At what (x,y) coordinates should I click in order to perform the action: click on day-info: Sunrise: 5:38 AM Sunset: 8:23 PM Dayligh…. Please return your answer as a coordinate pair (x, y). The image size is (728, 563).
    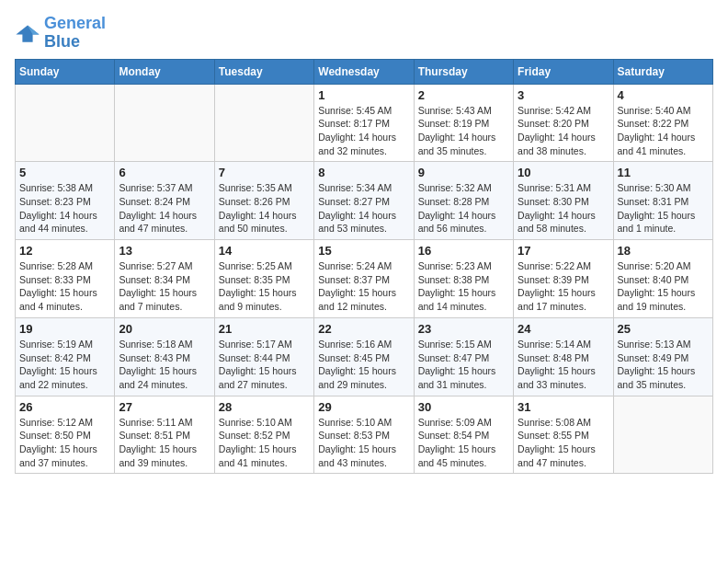
    Looking at the image, I should click on (64, 208).